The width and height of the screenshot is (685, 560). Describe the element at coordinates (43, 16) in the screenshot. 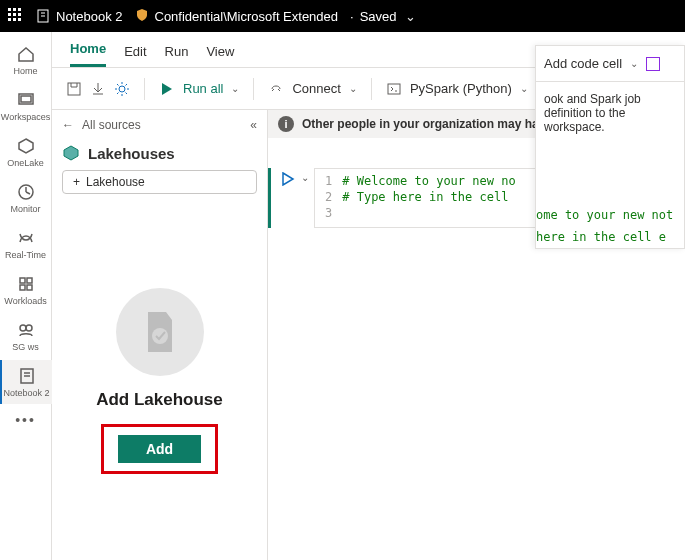

I see `notebook-icon` at that location.